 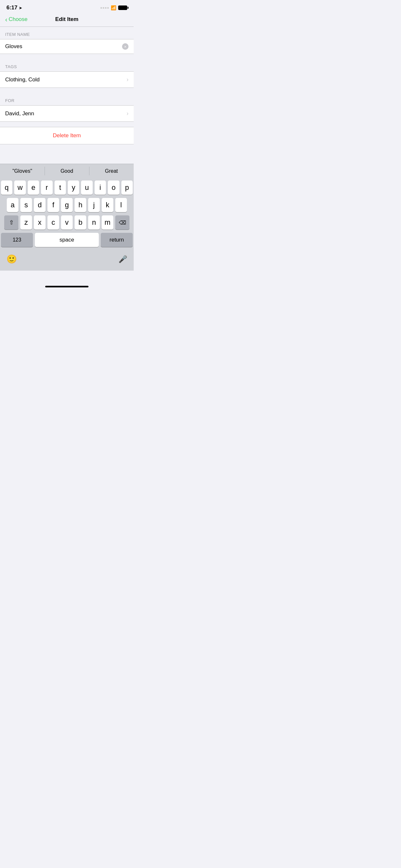 What do you see at coordinates (67, 188) in the screenshot?
I see `key-row-1: q w e r t y u i o p` at bounding box center [67, 188].